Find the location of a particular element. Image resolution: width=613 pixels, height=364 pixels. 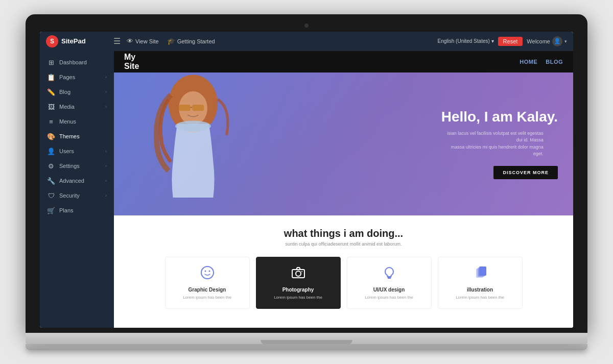

hamburger-icon: ☰ is located at coordinates (117, 41).